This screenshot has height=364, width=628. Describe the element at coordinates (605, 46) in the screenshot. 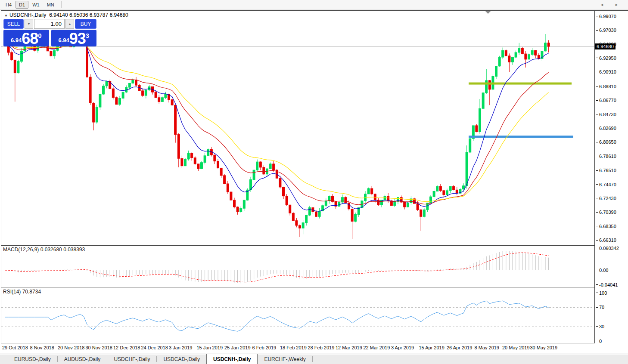

I see `current-price-tag: 6.94680` at that location.